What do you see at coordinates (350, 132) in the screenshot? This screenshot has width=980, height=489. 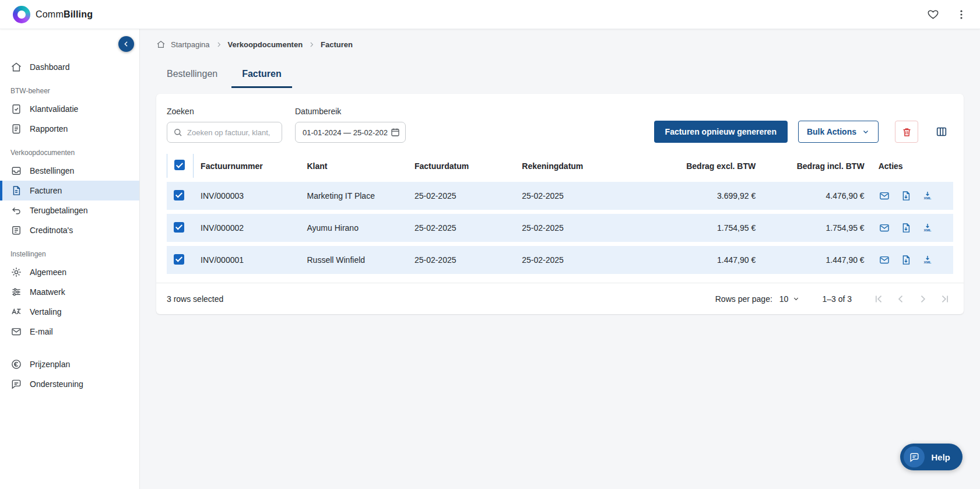 I see `date-range-box` at bounding box center [350, 132].